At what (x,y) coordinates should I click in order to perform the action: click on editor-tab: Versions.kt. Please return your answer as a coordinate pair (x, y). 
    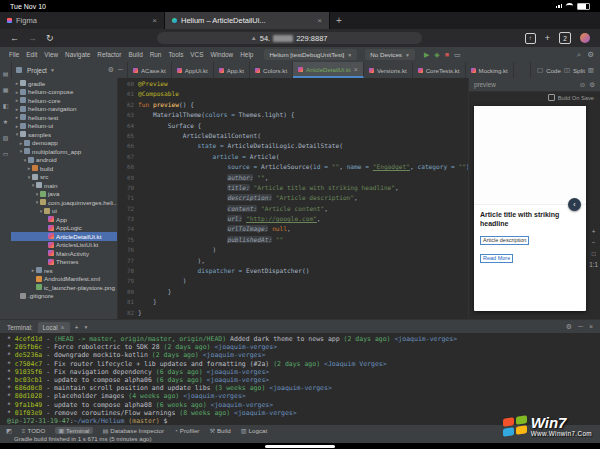
    Looking at the image, I should click on (388, 70).